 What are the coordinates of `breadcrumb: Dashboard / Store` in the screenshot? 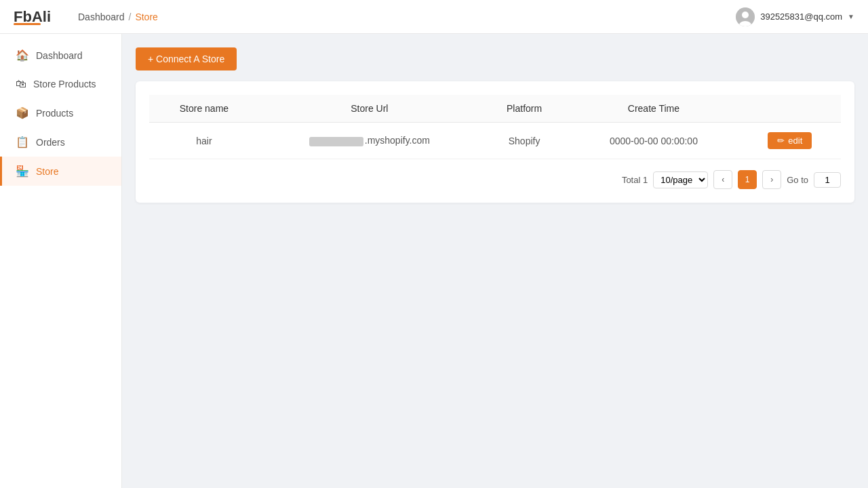 It's located at (118, 17).